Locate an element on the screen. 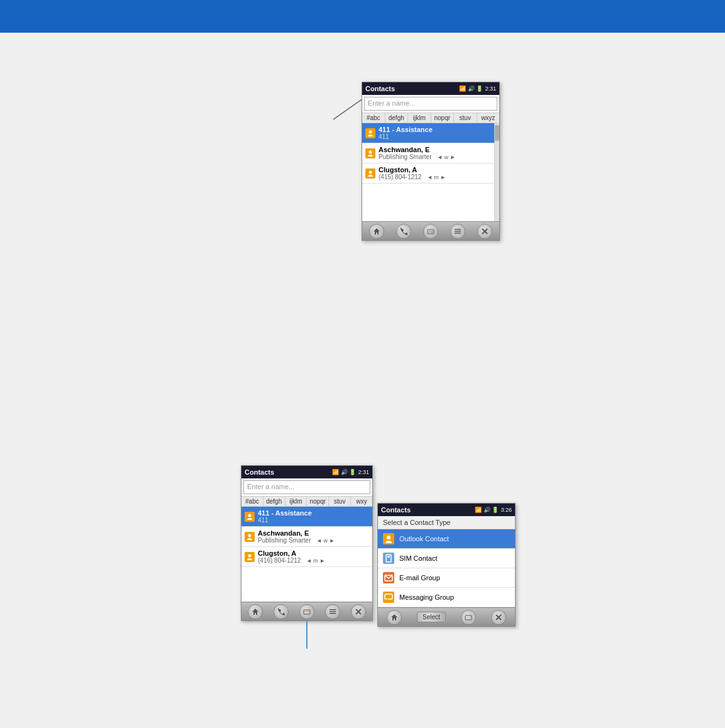  phone1-search-placeholder: Enter a name... is located at coordinates (391, 103).